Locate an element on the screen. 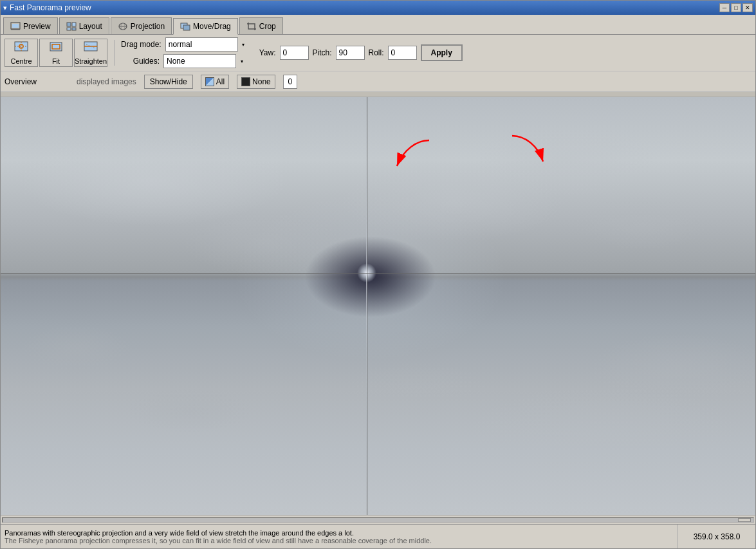 This screenshot has width=756, height=549. roll-input is located at coordinates (403, 53).